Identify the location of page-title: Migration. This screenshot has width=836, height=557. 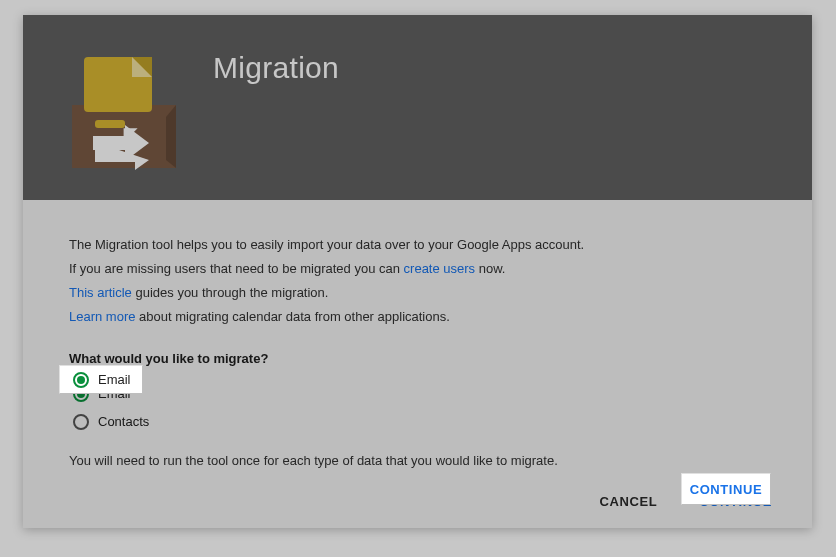
(276, 68).